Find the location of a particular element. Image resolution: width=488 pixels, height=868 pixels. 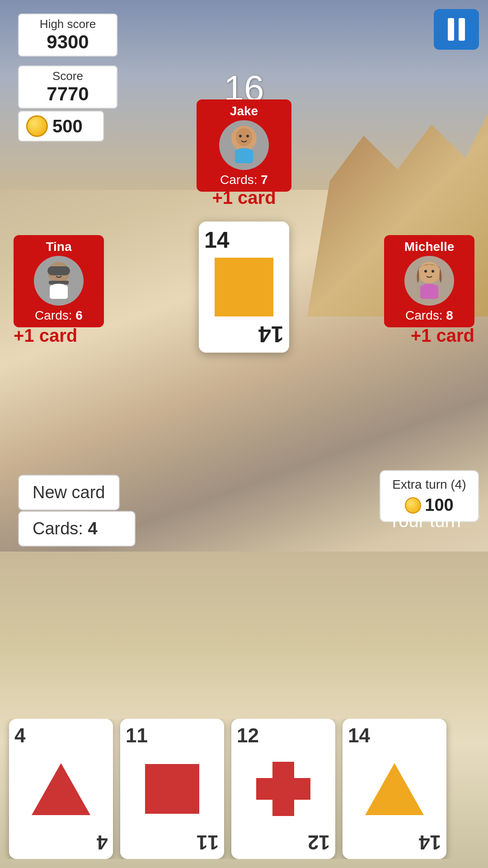

coin-value: 500 is located at coordinates (68, 127).